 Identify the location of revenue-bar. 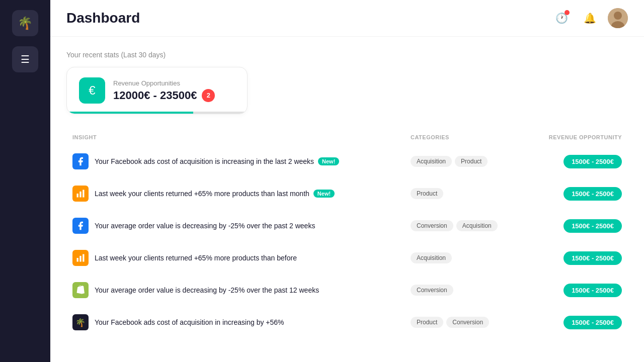
(157, 113).